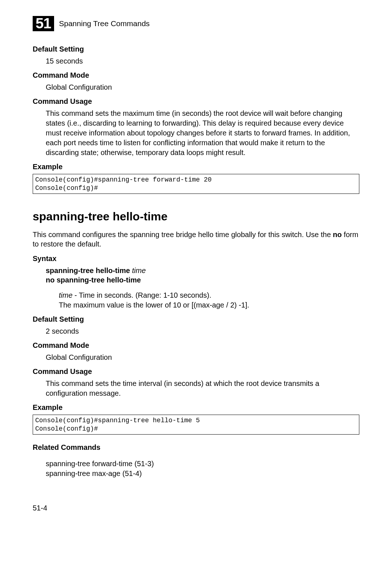 Image resolution: width=392 pixels, height=570 pixels. Describe the element at coordinates (93, 280) in the screenshot. I see `syntax-line2-bold: no spanning-tree hello-time` at that location.